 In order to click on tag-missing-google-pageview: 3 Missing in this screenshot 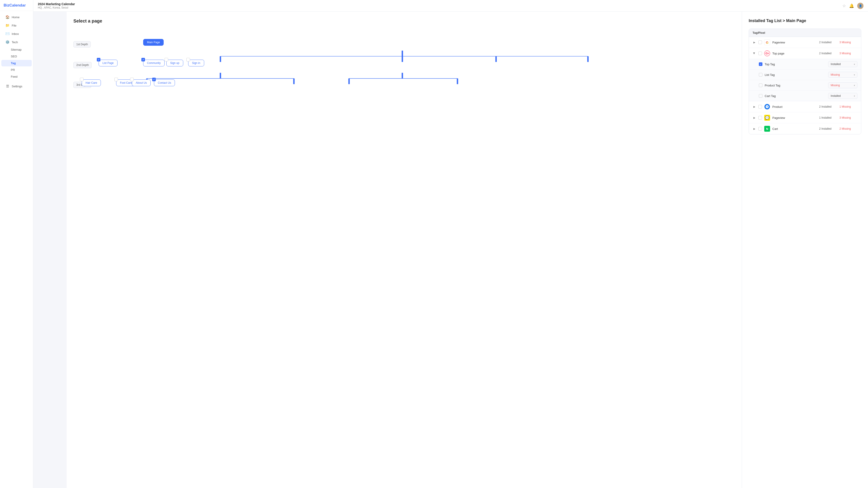, I will do `click(848, 42)`.